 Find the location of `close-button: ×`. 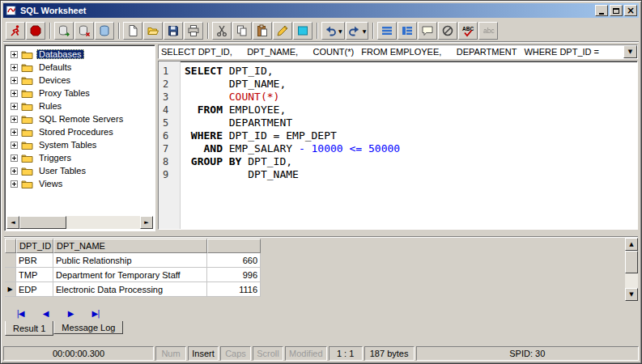

close-button: × is located at coordinates (631, 11).